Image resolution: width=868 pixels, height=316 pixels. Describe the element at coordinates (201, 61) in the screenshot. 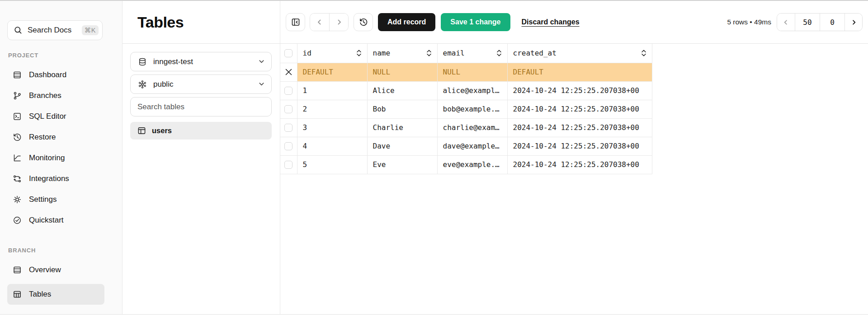

I see `database-select: inngest-test` at that location.